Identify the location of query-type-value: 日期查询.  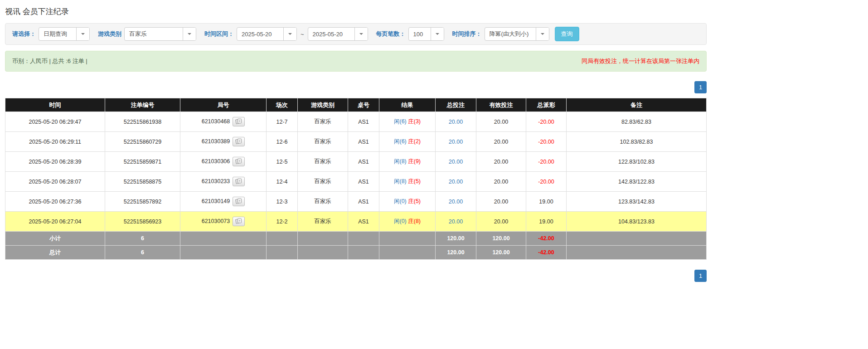
(58, 34).